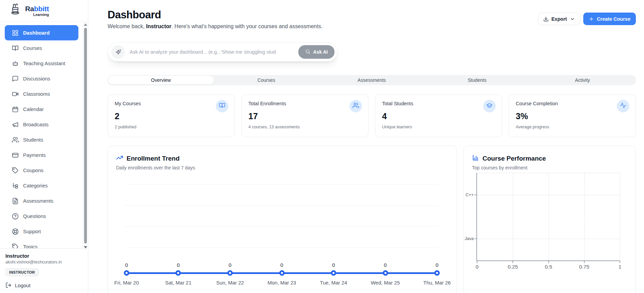 The height and width of the screenshot is (293, 644). What do you see at coordinates (15, 201) in the screenshot?
I see `file-text-icon` at bounding box center [15, 201].